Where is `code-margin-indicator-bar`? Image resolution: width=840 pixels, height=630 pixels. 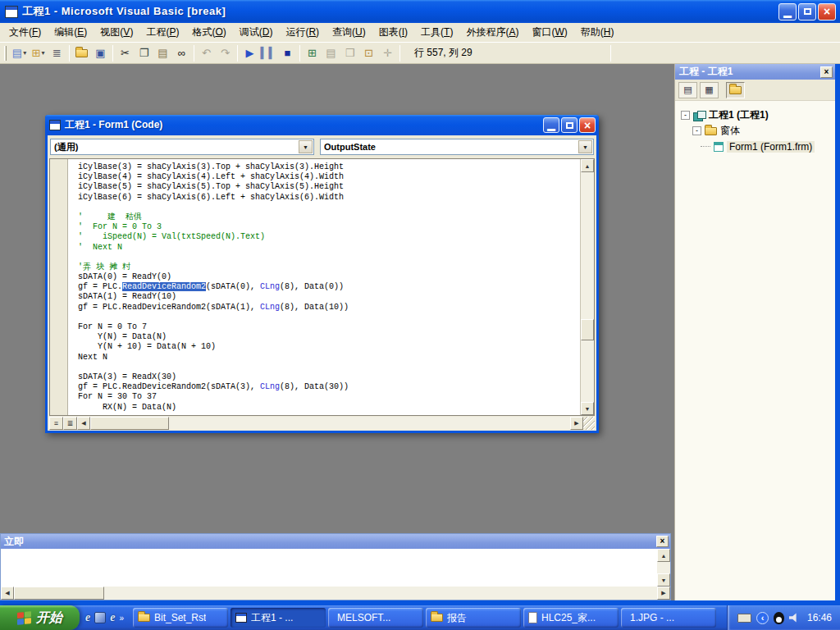 code-margin-indicator-bar is located at coordinates (59, 287).